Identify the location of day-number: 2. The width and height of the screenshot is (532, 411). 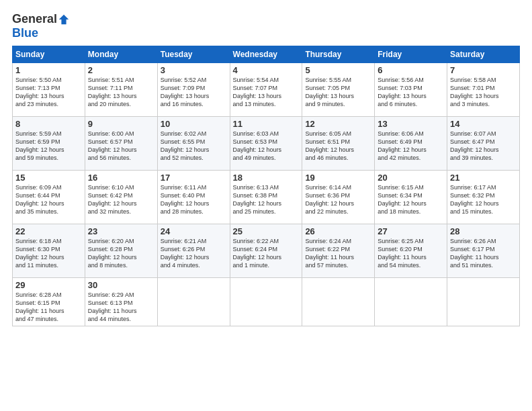
(121, 70).